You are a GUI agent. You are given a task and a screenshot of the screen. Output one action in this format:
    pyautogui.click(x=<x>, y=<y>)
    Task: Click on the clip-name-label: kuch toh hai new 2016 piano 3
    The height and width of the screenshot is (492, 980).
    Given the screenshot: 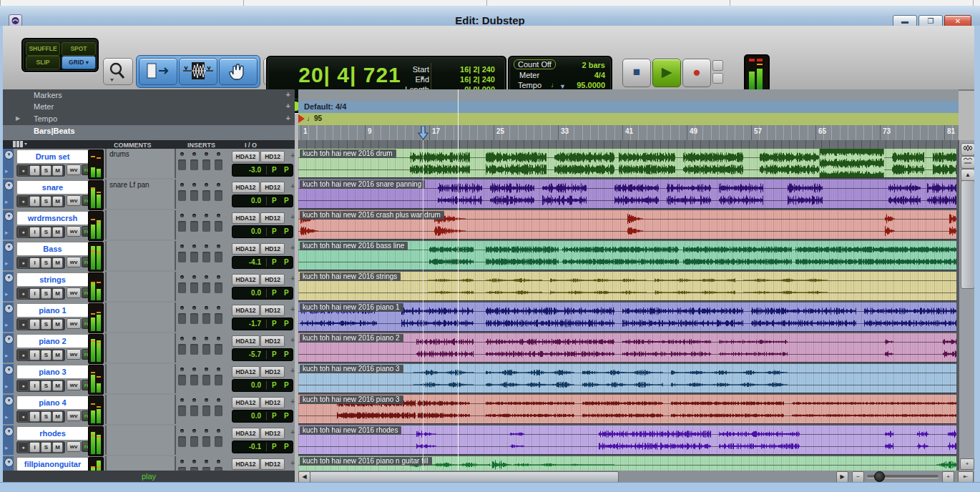 What is the action you would take?
    pyautogui.click(x=352, y=369)
    